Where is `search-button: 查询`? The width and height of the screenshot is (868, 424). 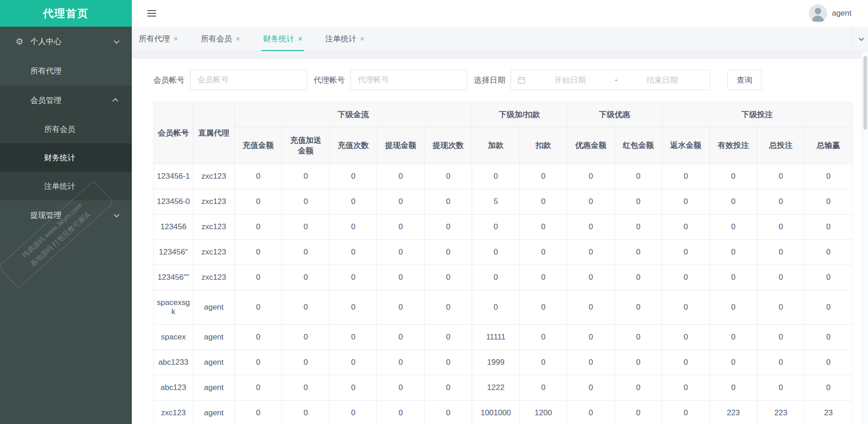 search-button: 查询 is located at coordinates (744, 80).